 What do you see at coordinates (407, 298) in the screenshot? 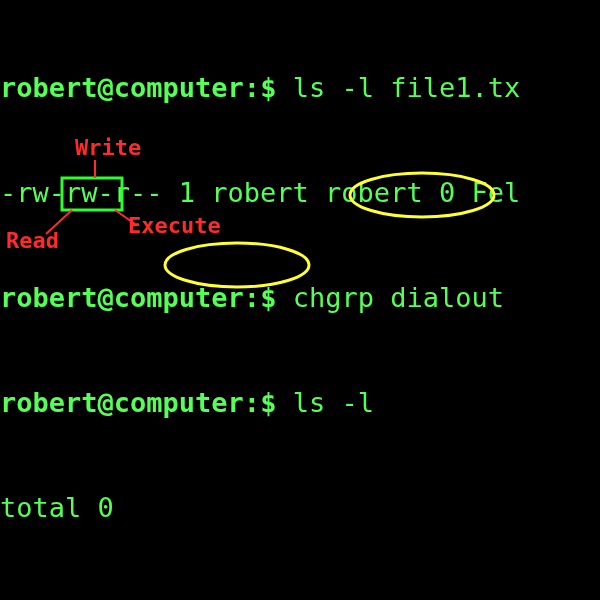
I see `cmd-text: chgrp dialout` at bounding box center [407, 298].